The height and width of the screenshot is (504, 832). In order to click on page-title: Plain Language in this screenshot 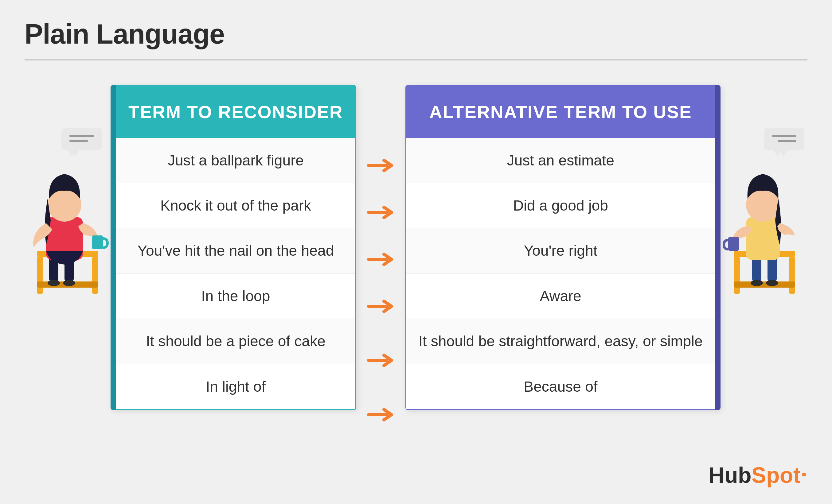, I will do `click(416, 34)`.